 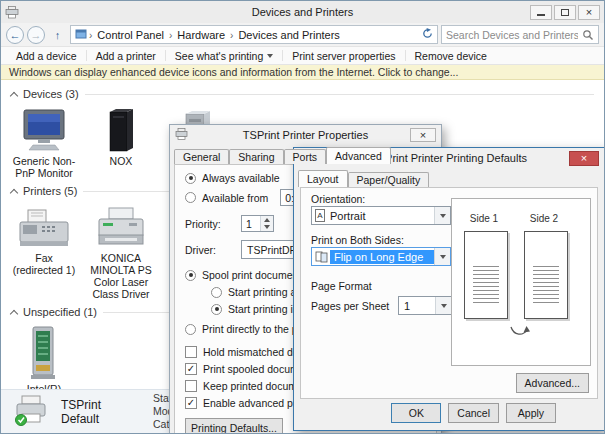 I want to click on toolbar-add-device: Add a device, so click(x=46, y=56).